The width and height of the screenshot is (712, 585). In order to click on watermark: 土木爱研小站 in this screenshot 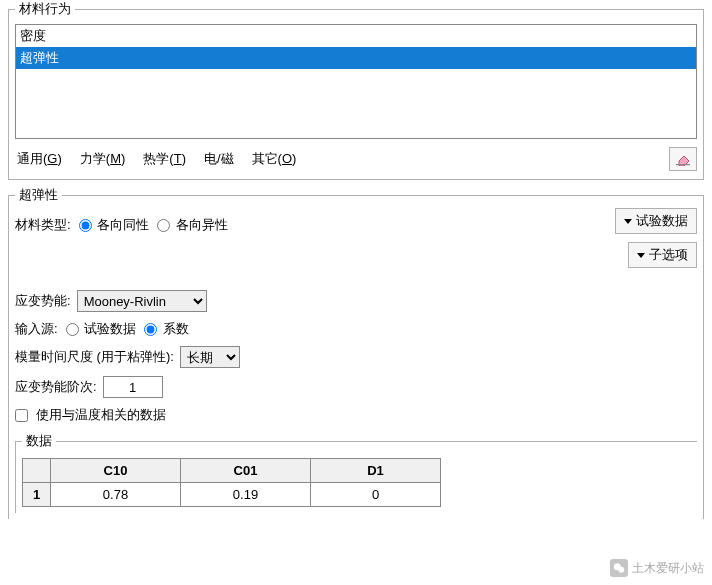, I will do `click(657, 568)`.